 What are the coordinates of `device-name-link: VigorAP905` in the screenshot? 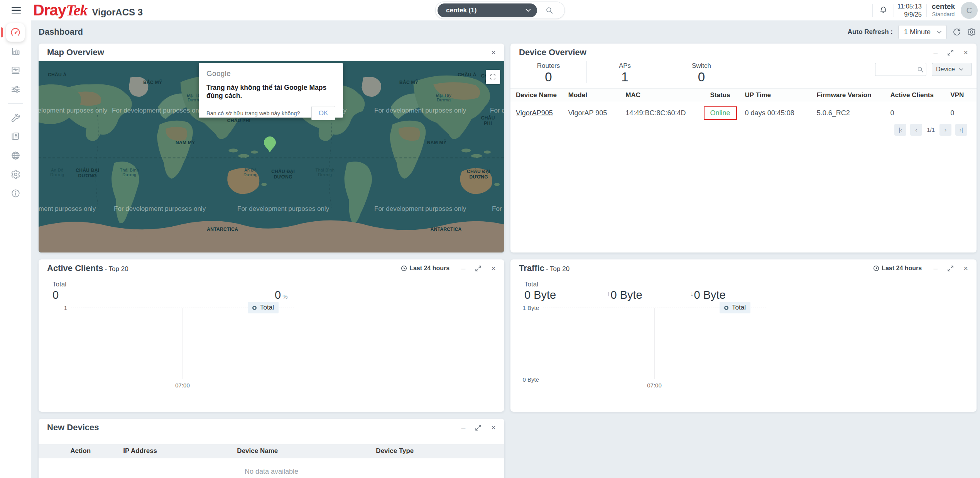 It's located at (534, 113).